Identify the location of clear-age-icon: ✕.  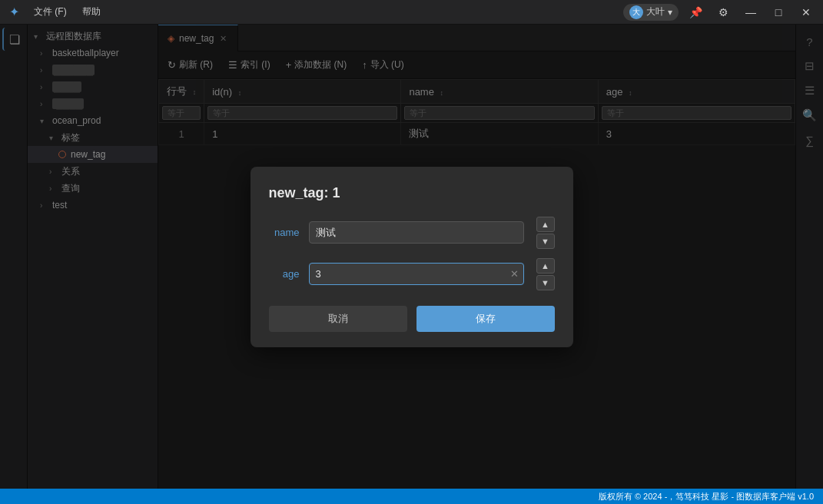
(515, 274).